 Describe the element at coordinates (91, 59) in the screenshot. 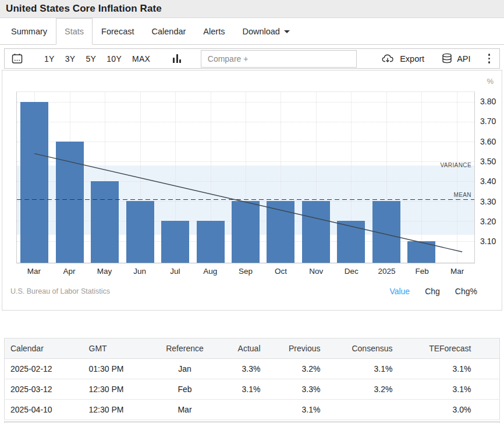

I see `range-button-5y: 5Y` at that location.